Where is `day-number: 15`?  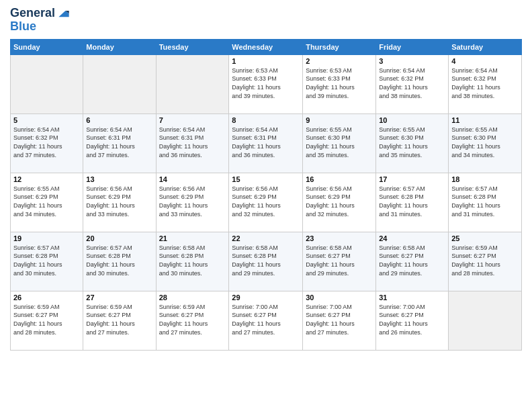
day-number: 15 is located at coordinates (266, 179).